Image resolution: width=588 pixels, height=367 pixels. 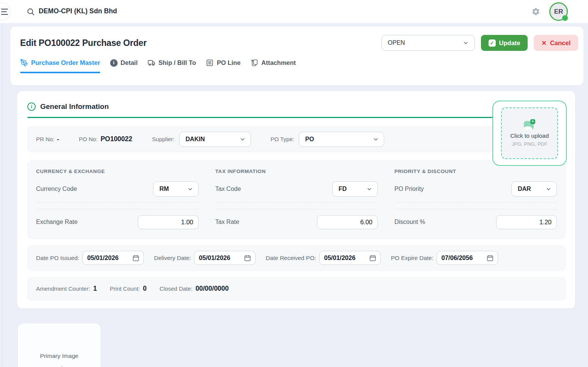 What do you see at coordinates (58, 139) in the screenshot?
I see `pr-no-value: -` at bounding box center [58, 139].